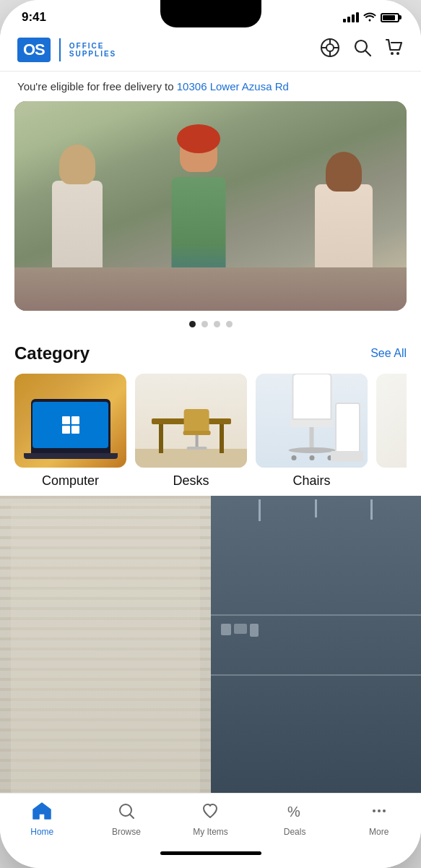 The height and width of the screenshot is (868, 421). Describe the element at coordinates (211, 822) in the screenshot. I see `bottom-nav: Home Browse My Items %` at that location.